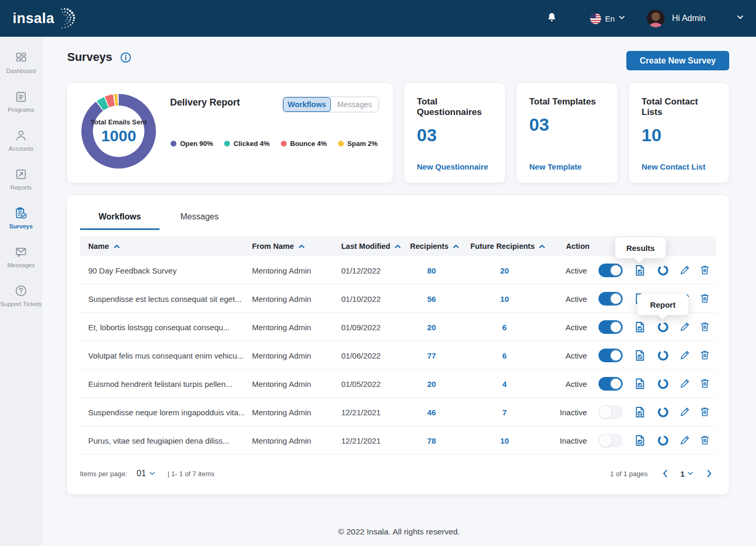 Image resolution: width=756 pixels, height=546 pixels. Describe the element at coordinates (505, 412) in the screenshot. I see `future-recipients-link: 7` at that location.